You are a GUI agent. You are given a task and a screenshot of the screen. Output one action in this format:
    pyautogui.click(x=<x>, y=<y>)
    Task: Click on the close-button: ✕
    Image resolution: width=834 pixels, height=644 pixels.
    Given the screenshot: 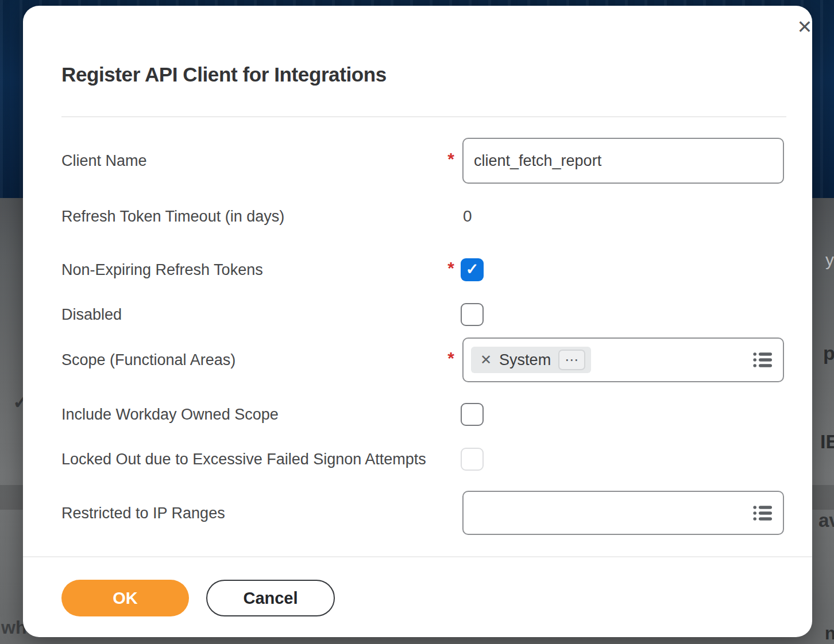 What is the action you would take?
    pyautogui.click(x=805, y=27)
    